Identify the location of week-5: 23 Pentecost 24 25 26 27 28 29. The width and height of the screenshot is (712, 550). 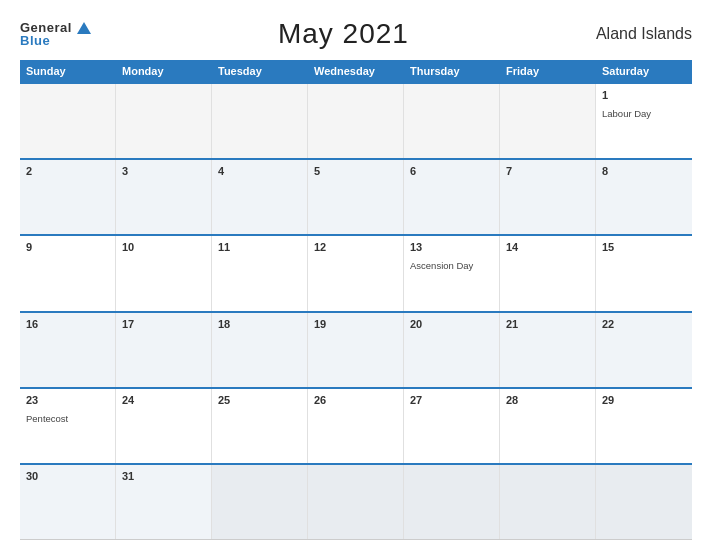
(356, 425).